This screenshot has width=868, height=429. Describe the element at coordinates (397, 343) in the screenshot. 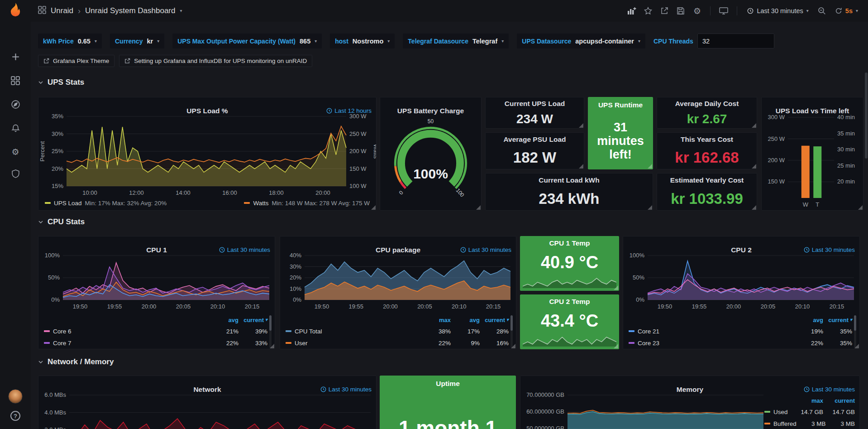

I see `legend-row: User22%9%16%` at that location.